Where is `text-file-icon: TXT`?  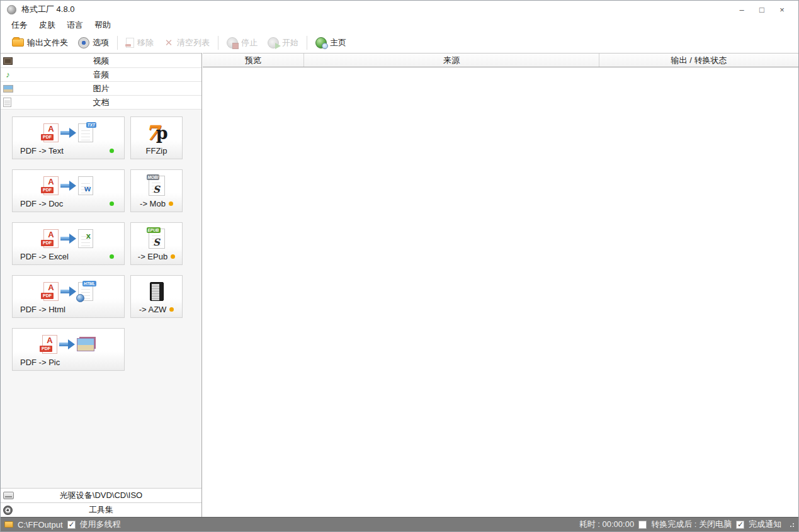 text-file-icon: TXT is located at coordinates (86, 133).